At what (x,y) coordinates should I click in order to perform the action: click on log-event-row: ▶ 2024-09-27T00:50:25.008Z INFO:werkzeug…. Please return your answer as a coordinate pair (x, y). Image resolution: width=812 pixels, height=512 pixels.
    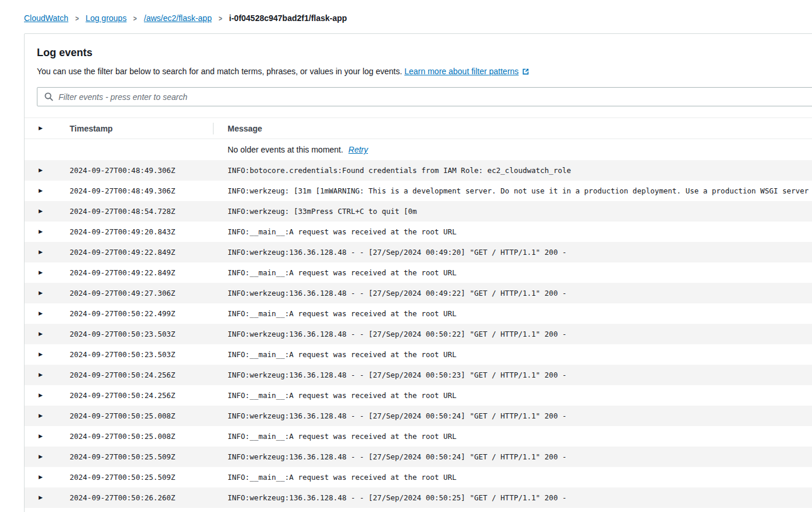
    Looking at the image, I should click on (418, 416).